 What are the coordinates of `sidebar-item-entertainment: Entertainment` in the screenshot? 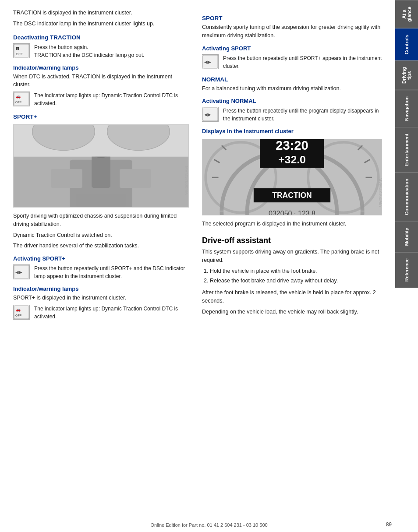 It's located at (407, 150).